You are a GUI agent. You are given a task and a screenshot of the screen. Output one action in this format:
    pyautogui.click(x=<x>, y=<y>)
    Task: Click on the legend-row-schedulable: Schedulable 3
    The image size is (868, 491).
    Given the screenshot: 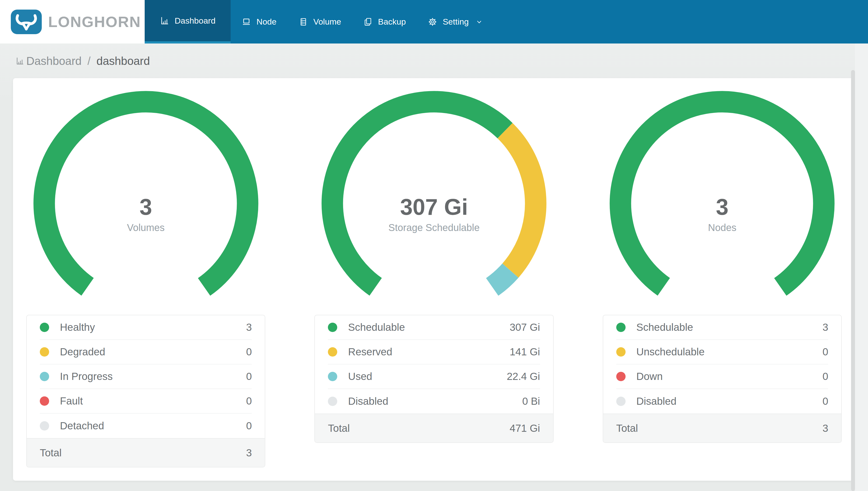 What is the action you would take?
    pyautogui.click(x=722, y=328)
    